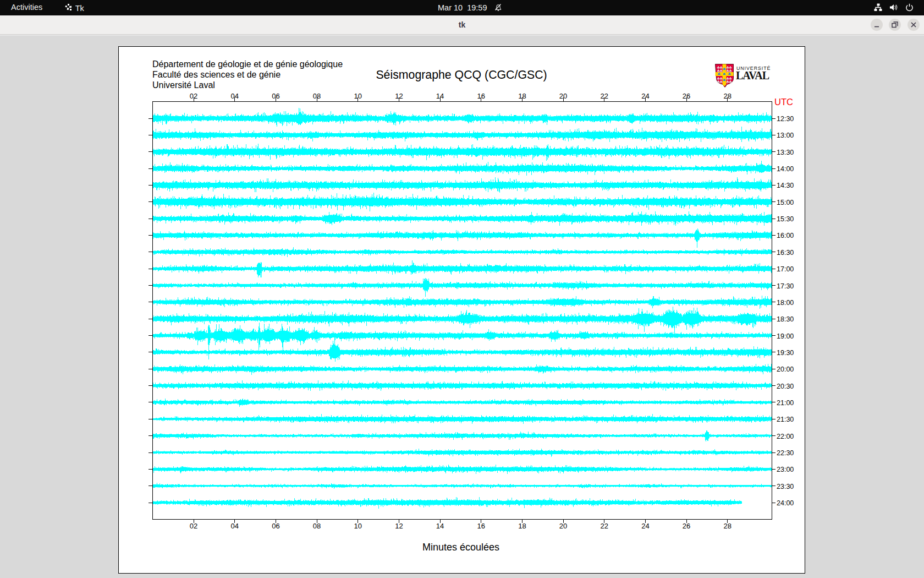 The image size is (924, 578). I want to click on svg-text: 22:30, so click(785, 453).